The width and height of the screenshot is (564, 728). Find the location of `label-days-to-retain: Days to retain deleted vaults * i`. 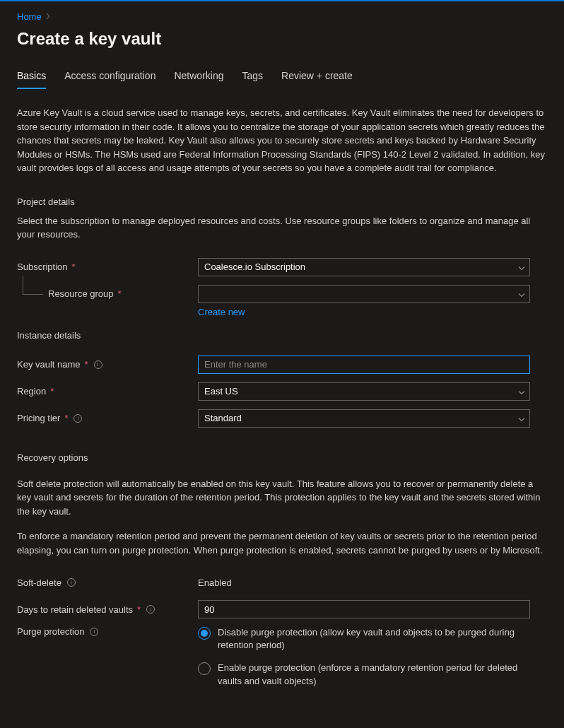

label-days-to-retain: Days to retain deleted vaults * i is located at coordinates (107, 609).